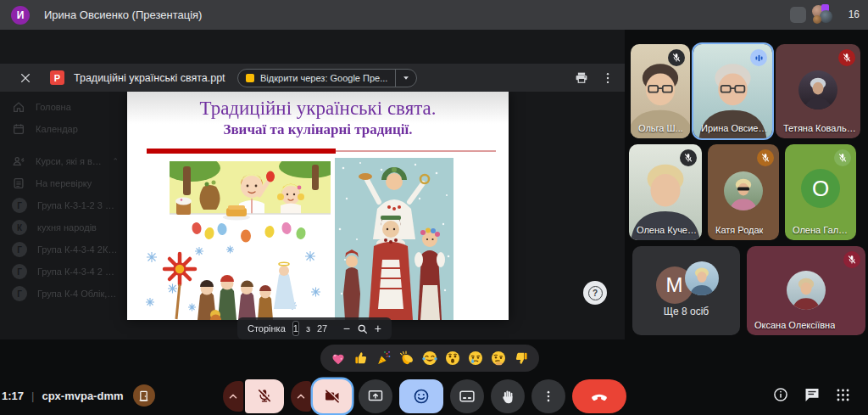 The image size is (868, 415). Describe the element at coordinates (69, 161) in the screenshot. I see `sidebar-item-label: Курси, які я викладаю` at that location.